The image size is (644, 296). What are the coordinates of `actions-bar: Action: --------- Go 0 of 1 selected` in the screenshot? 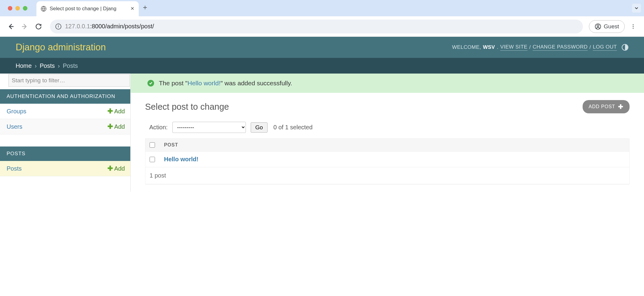 It's located at (389, 127).